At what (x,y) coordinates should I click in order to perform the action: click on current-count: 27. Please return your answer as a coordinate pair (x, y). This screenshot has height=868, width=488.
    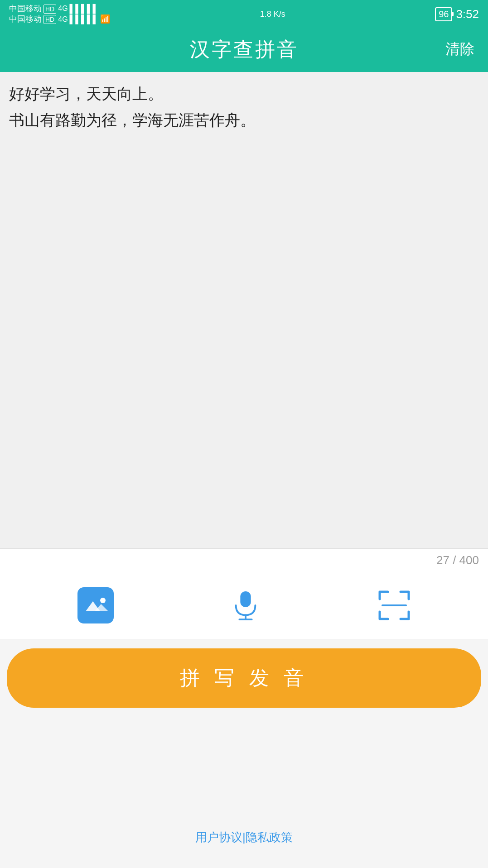
    Looking at the image, I should click on (443, 560).